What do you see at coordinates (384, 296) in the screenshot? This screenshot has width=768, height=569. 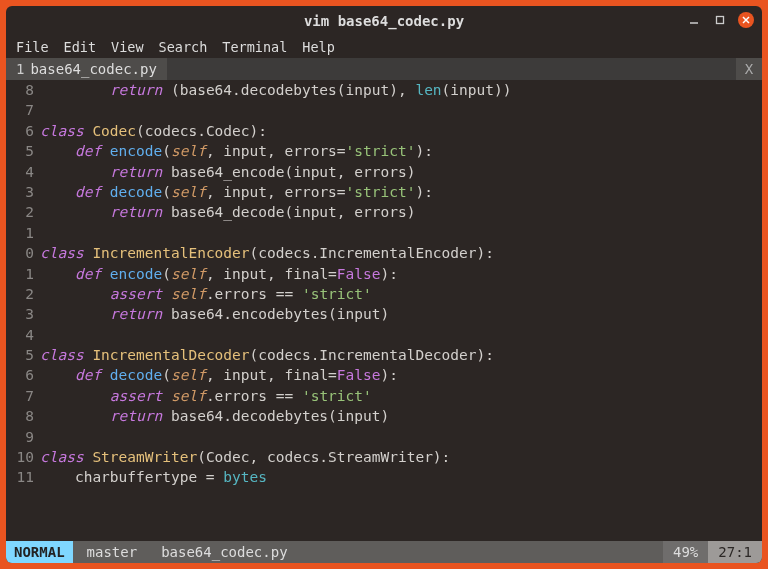 I see `code-line: 2 assert self.errors == 'strict'` at bounding box center [384, 296].